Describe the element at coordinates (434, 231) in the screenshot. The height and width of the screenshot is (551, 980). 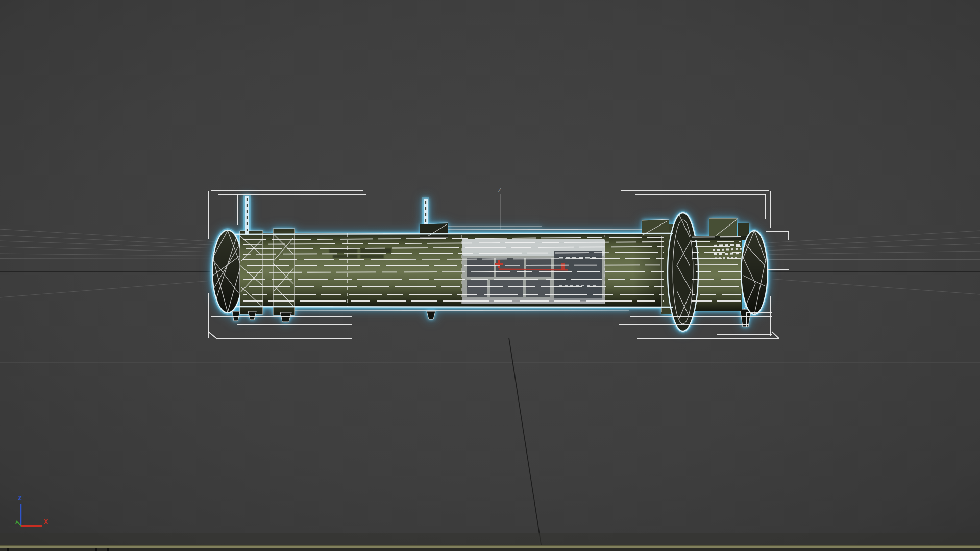
I see `top-latch-tab` at that location.